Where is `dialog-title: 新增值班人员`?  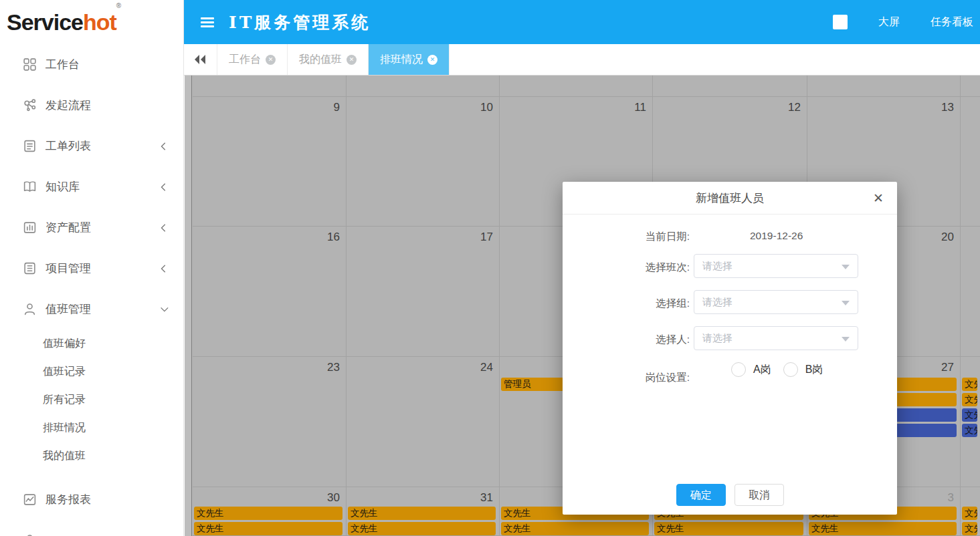
dialog-title: 新增值班人员 is located at coordinates (730, 198).